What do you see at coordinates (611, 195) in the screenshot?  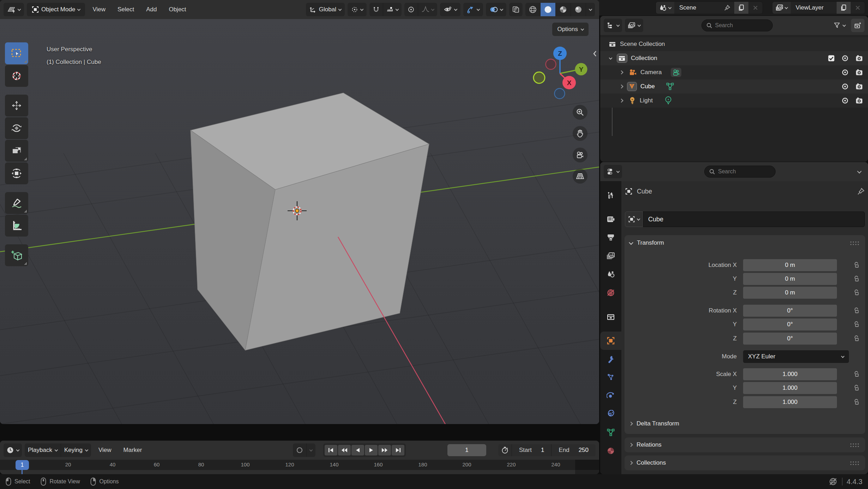 I see `tab-tool` at bounding box center [611, 195].